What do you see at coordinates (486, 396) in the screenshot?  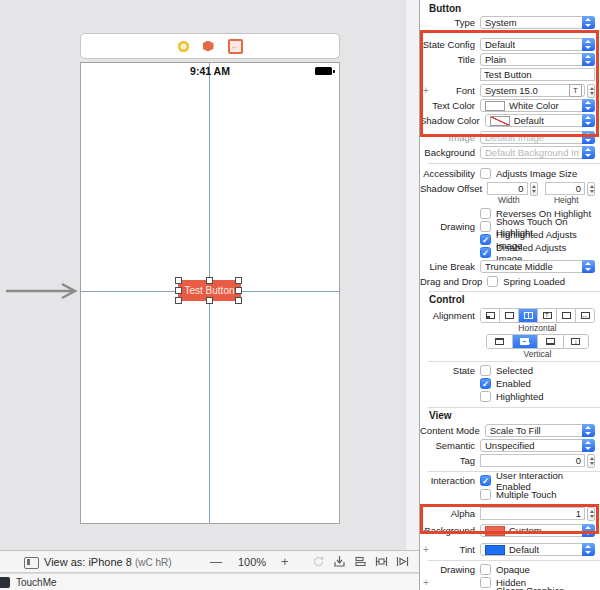 I see `highlighted-checkbox` at bounding box center [486, 396].